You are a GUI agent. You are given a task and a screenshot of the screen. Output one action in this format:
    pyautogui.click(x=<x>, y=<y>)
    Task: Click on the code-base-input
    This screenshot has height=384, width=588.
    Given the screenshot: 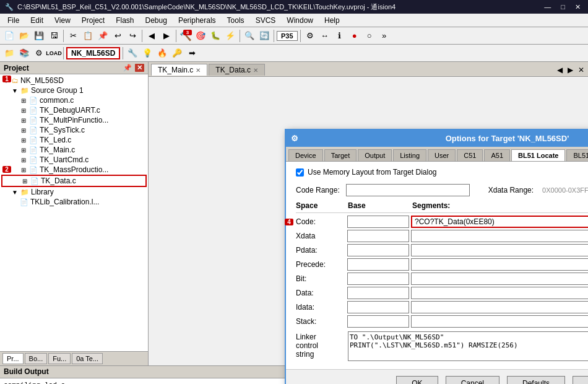 What is the action you would take?
    pyautogui.click(x=378, y=222)
    